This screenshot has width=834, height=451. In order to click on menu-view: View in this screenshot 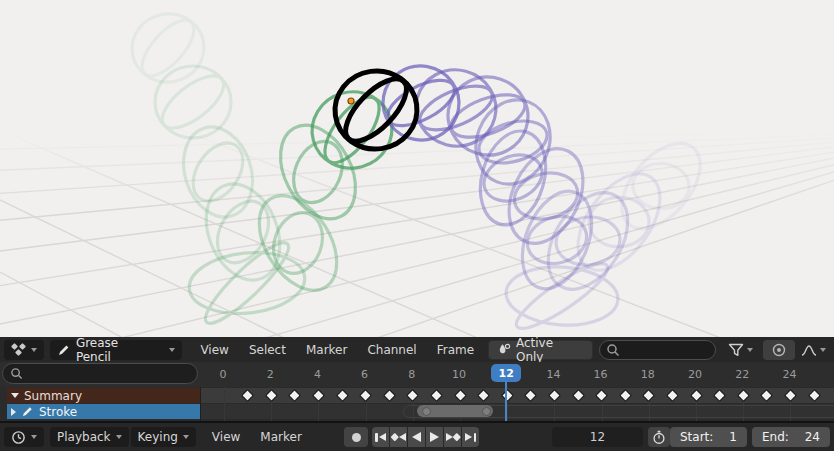, I will do `click(214, 350)`.